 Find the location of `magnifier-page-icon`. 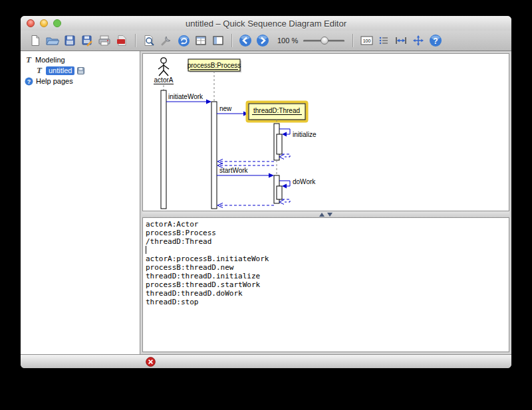

magnifier-page-icon is located at coordinates (149, 41).